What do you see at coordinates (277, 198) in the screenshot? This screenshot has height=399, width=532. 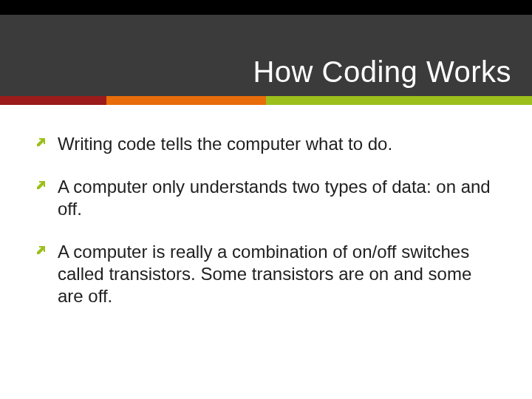 I see `bullet-text: A computer only understands two types of…` at bounding box center [277, 198].